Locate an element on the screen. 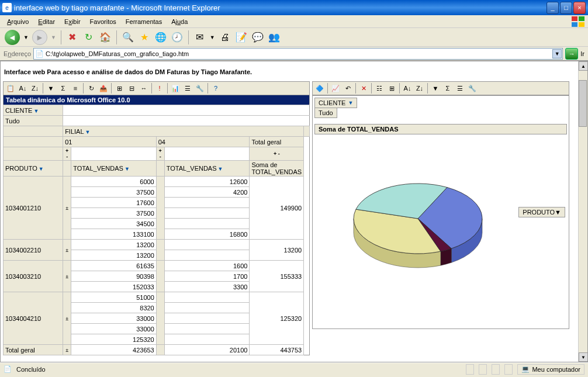 The image size is (588, 377). pivot-row-total: 125320 is located at coordinates (277, 319).